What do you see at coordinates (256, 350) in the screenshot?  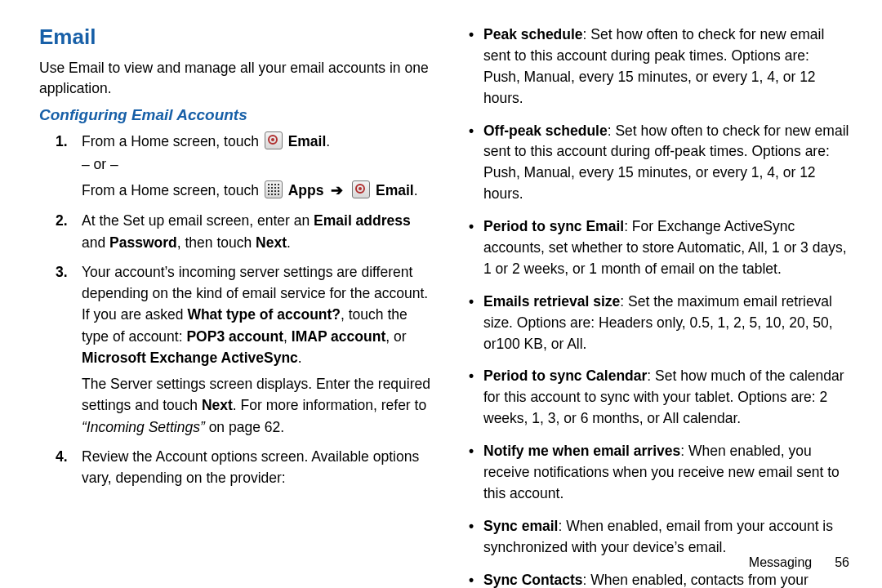 I see `step-3: Your account’s incoming server settings …` at bounding box center [256, 350].